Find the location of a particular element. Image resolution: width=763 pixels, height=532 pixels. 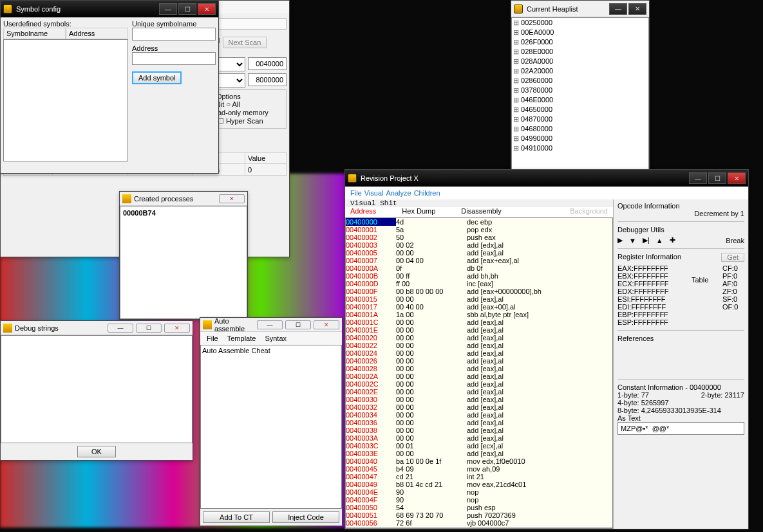

ok-button: OK is located at coordinates (97, 452).